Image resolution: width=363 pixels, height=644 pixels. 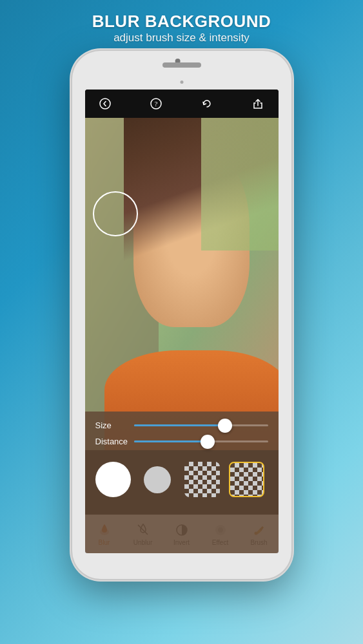 I want to click on back-button, so click(x=105, y=104).